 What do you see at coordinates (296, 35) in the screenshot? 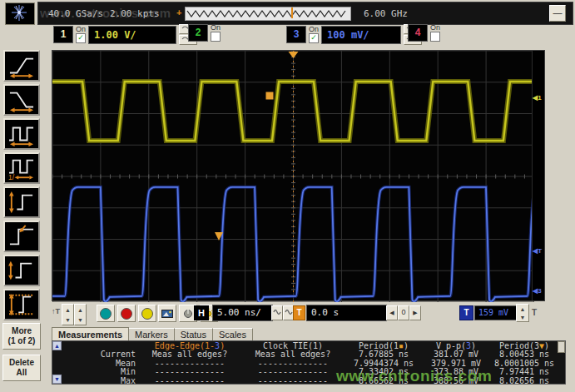
I see `channel-3-button: 3` at bounding box center [296, 35].